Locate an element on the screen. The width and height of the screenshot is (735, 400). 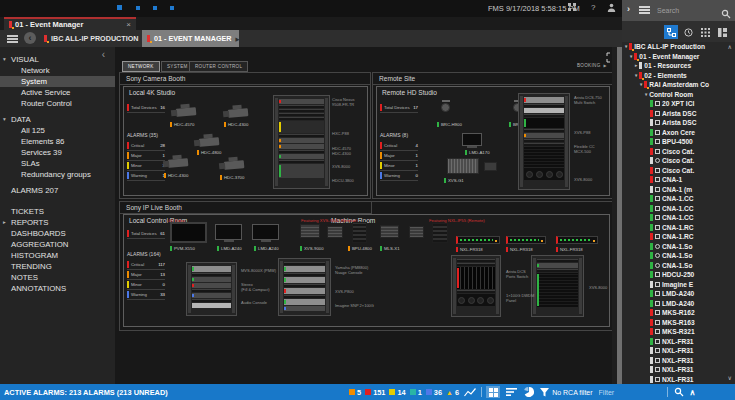
alarm-count-badge: 1 is located at coordinates (416, 392).